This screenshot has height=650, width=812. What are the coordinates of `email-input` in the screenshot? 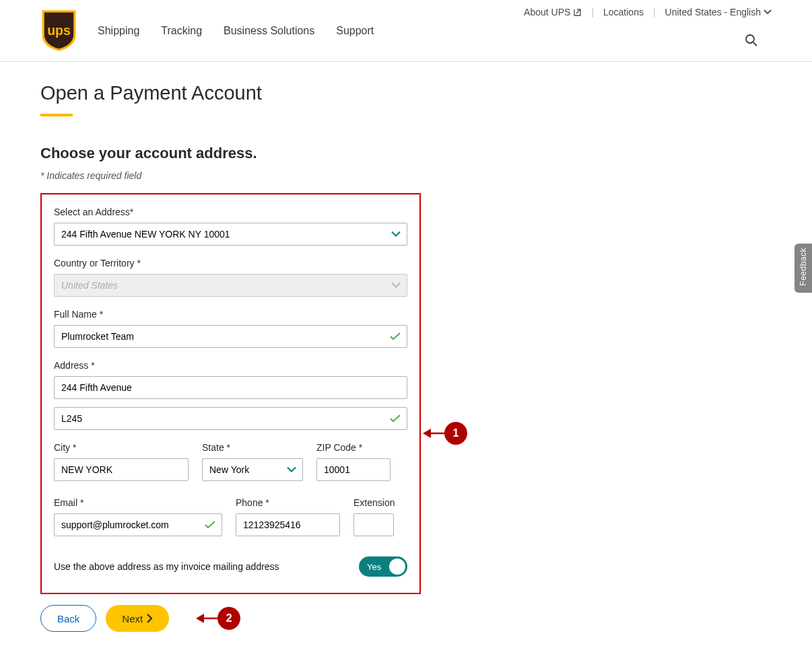 It's located at (138, 525).